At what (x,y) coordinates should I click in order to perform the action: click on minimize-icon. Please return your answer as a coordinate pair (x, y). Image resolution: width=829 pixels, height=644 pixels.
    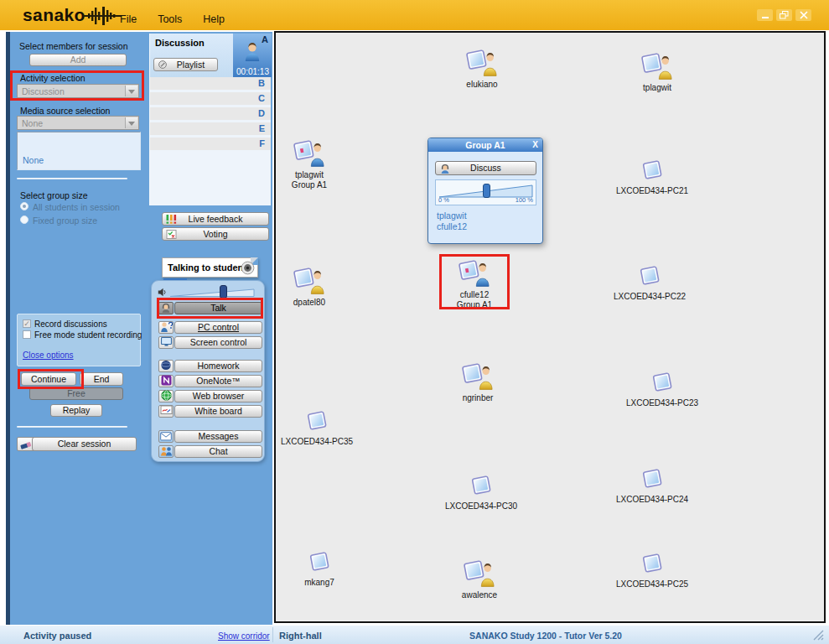
    Looking at the image, I should click on (765, 15).